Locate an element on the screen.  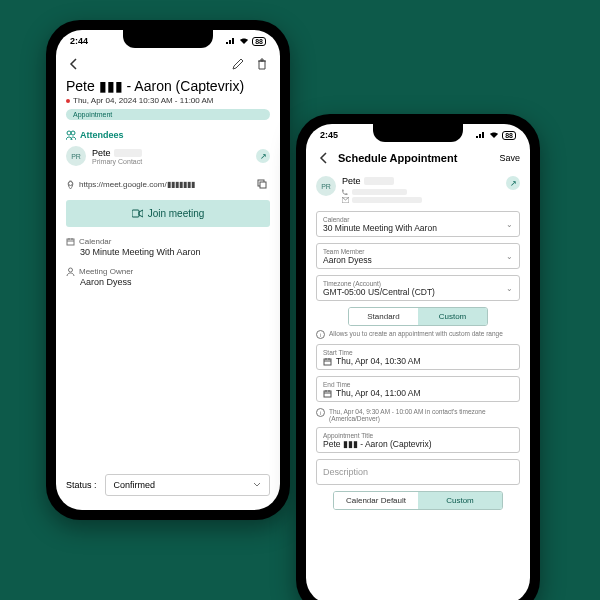
trash-icon is located at coordinates (262, 64).